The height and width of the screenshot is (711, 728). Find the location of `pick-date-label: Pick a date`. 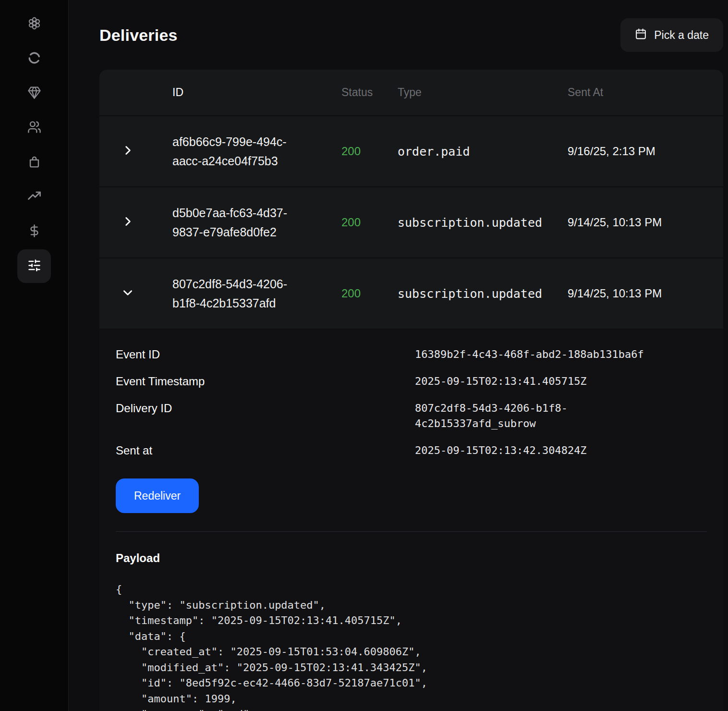

pick-date-label: Pick a date is located at coordinates (681, 36).